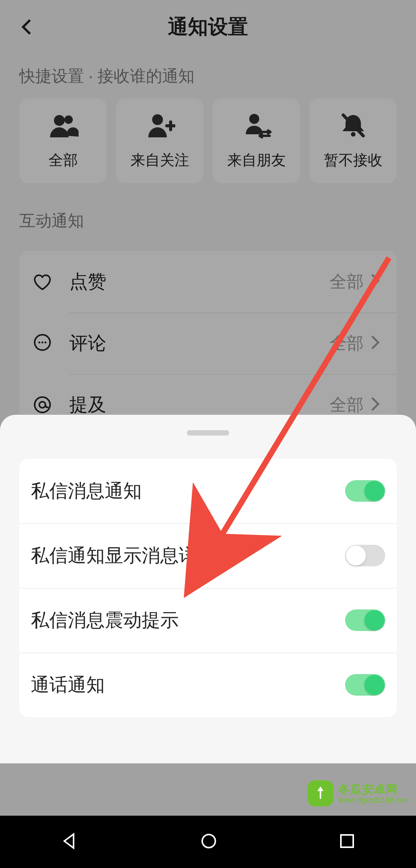  Describe the element at coordinates (365, 620) in the screenshot. I see `toggle-dm-vibrate` at that location.